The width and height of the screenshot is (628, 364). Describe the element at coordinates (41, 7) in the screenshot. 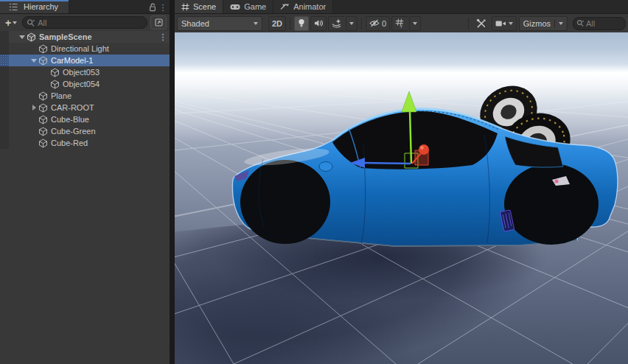

I see `hierarchy-tab-label: Hierarchy` at that location.